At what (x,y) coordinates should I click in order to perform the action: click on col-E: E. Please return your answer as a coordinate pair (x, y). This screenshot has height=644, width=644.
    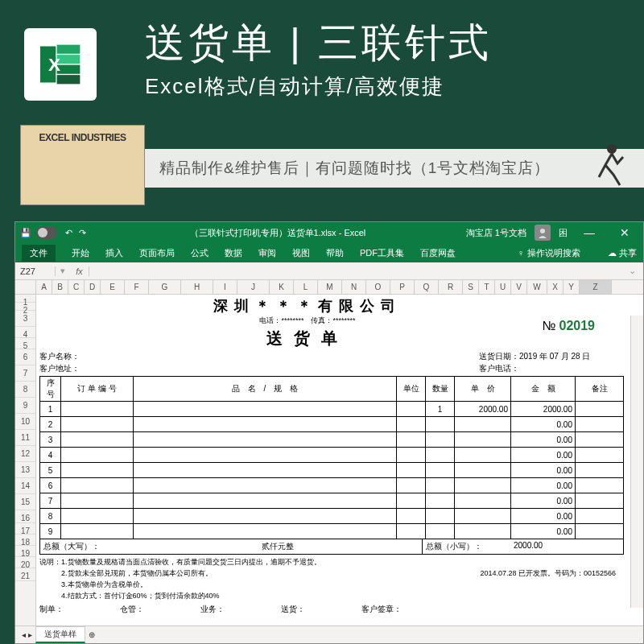
    Looking at the image, I should click on (113, 287).